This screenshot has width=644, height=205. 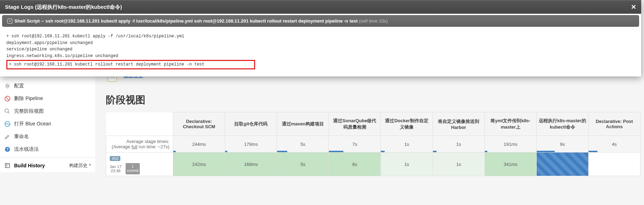 I want to click on stage-col-header: 将自定义镜像推送到Harbor, so click(x=459, y=124).